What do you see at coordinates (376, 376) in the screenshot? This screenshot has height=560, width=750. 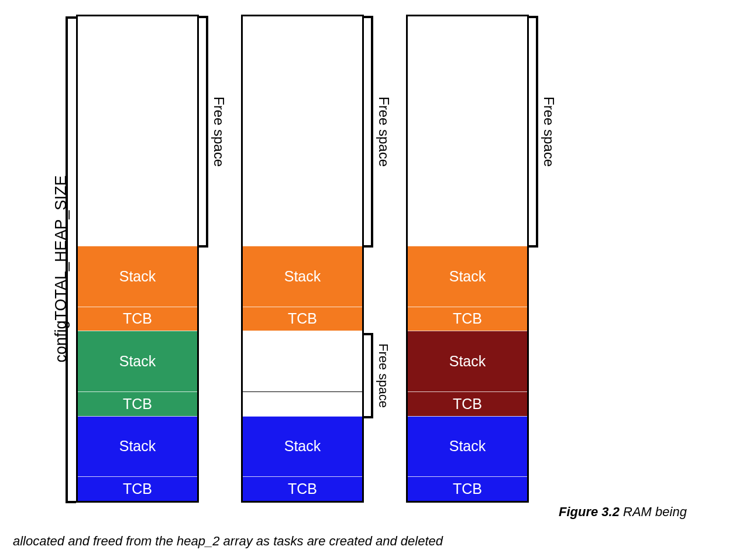 I see `free-space-bracket-middle: Free space` at bounding box center [376, 376].